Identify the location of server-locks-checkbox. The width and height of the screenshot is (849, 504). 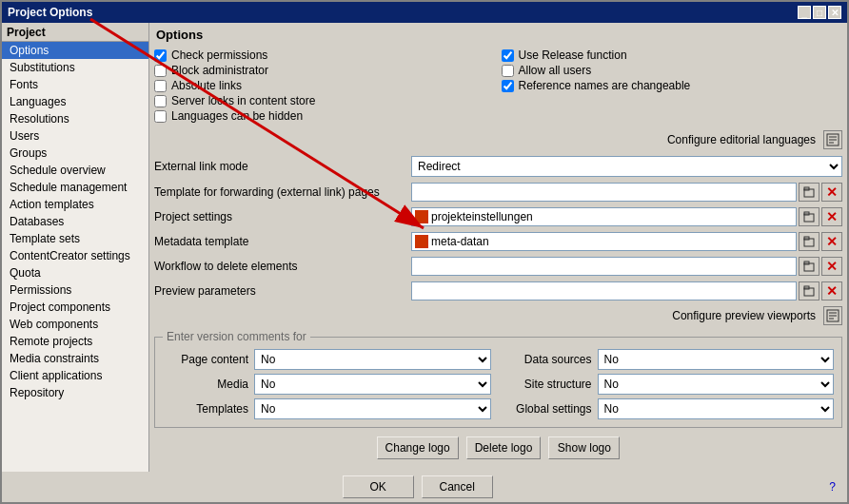
(160, 101).